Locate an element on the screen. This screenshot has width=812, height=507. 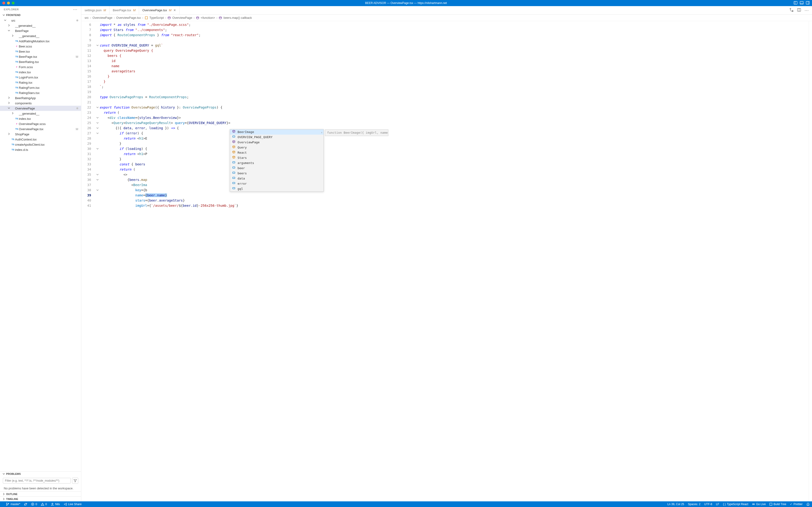
close-tab-icon: ✕ is located at coordinates (175, 10).